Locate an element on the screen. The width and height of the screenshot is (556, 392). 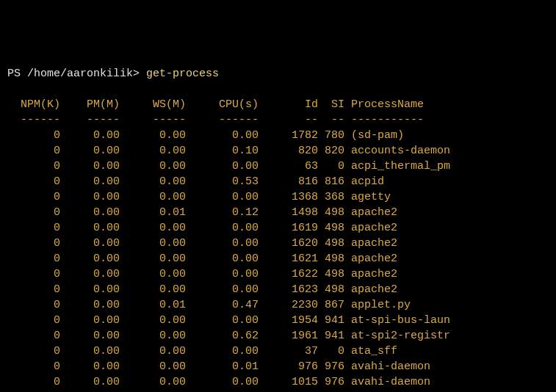
table-row: 0 0.00 0.00 0.00 1015 976 avahi-daemon is located at coordinates (278, 382).